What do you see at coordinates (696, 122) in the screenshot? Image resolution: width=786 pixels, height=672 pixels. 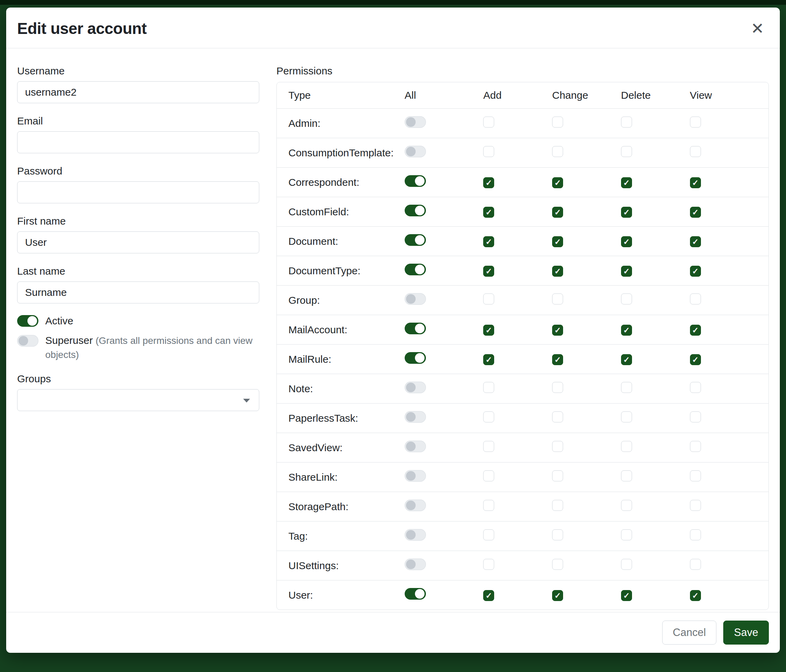 I see `permission-admin-view-checkbox` at bounding box center [696, 122].